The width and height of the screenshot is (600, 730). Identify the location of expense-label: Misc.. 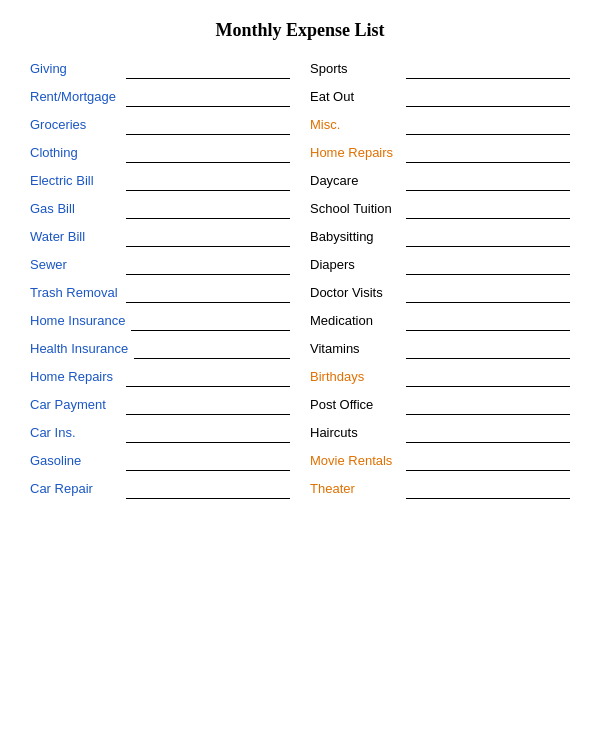
(355, 126).